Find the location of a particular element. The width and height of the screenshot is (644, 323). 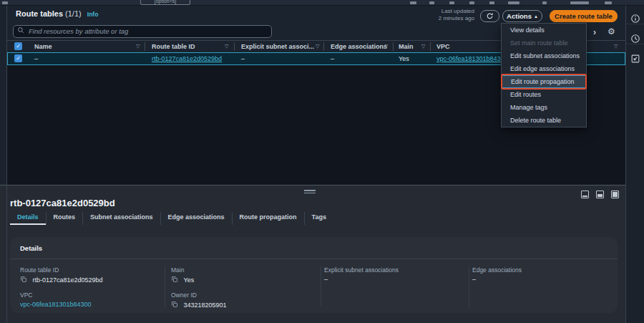

right-side-rail is located at coordinates (635, 165).